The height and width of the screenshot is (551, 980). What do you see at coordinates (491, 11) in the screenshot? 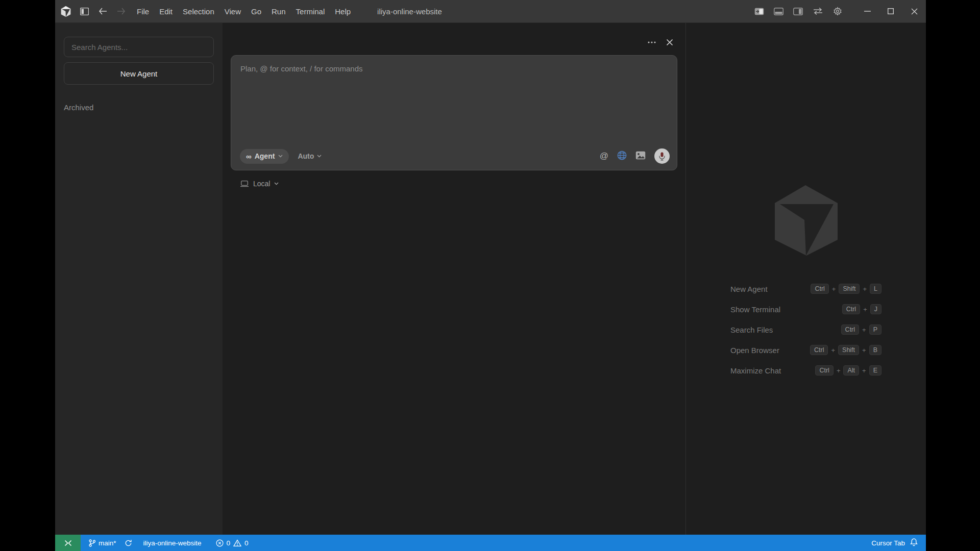
I see `titlebar: FileEditSelectionViewGoRunTerminalHelp i…` at bounding box center [491, 11].